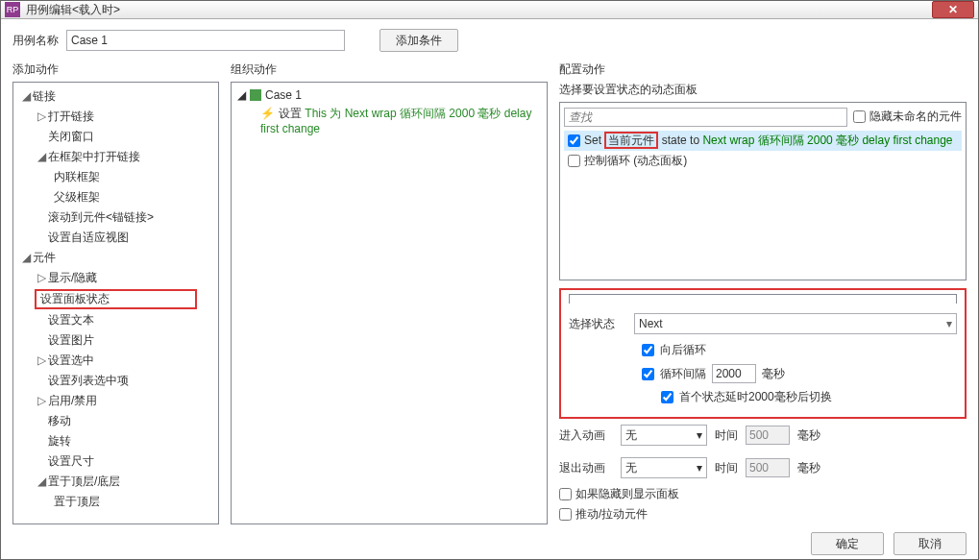 This screenshot has height=560, width=979. What do you see at coordinates (763, 494) in the screenshot?
I see `show-if-hidden-check: 如果隐藏则显示面板` at bounding box center [763, 494].